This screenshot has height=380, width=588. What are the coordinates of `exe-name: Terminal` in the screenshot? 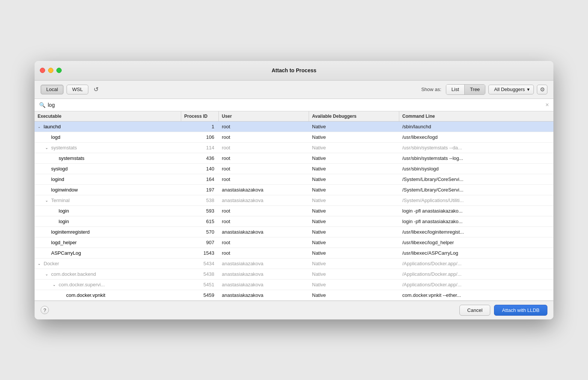 It's located at (60, 200).